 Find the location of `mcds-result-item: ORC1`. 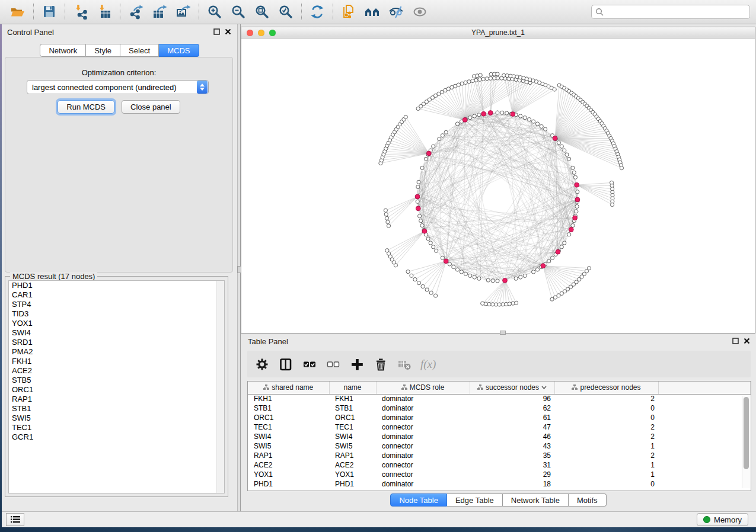

mcds-result-item: ORC1 is located at coordinates (116, 390).